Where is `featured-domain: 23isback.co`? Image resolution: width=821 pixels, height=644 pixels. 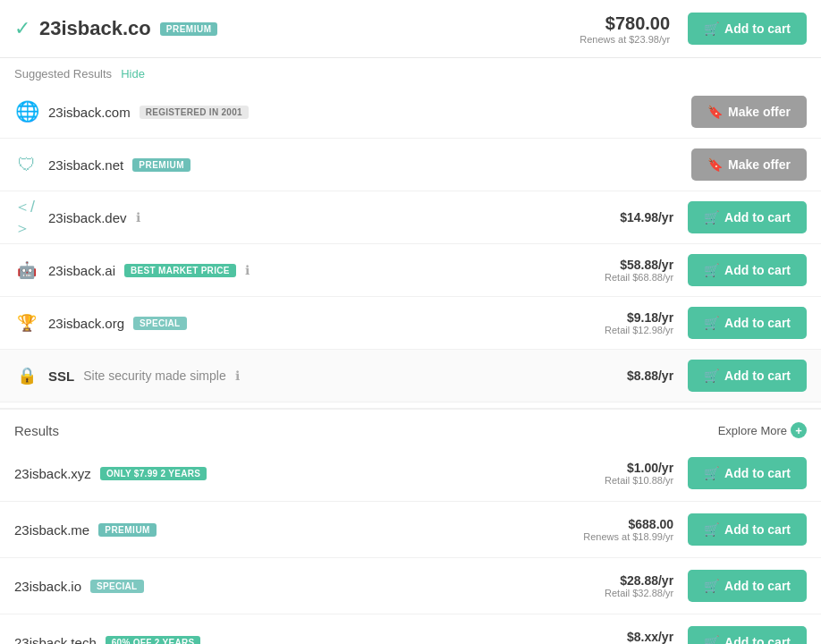
featured-domain: 23isback.co is located at coordinates (95, 29).